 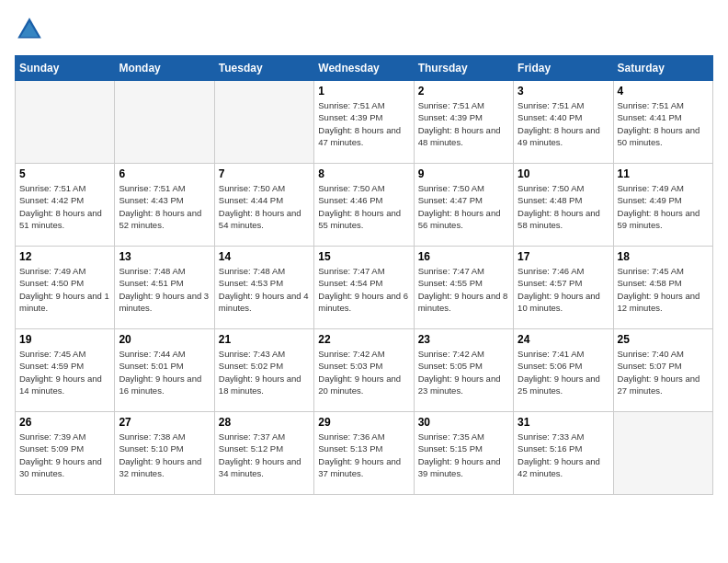 I want to click on page-header, so click(x=364, y=29).